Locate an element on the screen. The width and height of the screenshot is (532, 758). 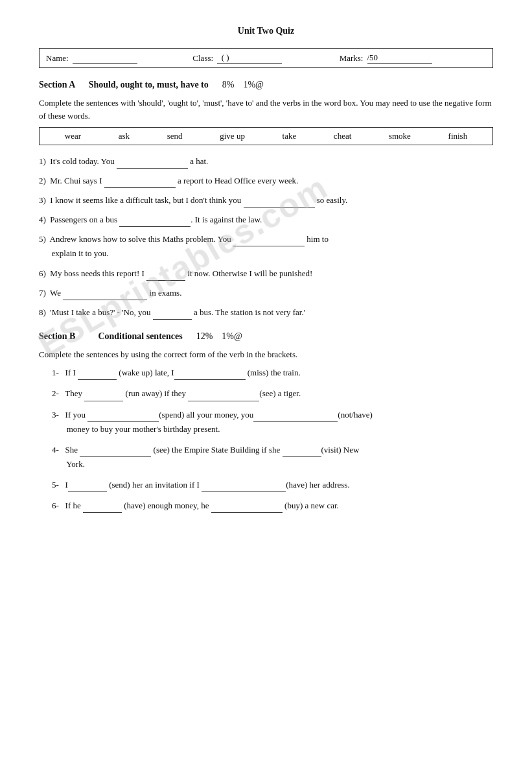
name-label: Name: is located at coordinates (57, 58).